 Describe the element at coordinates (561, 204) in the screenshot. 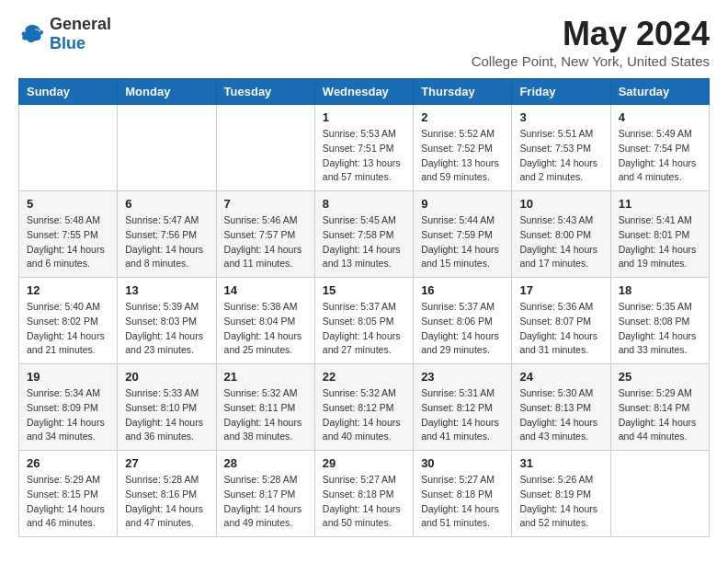

I see `day-number: 10` at that location.